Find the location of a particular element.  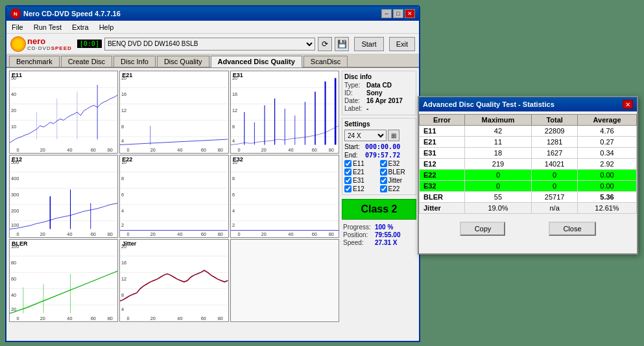

speed-icon-btn: ⊞ is located at coordinates (394, 135).